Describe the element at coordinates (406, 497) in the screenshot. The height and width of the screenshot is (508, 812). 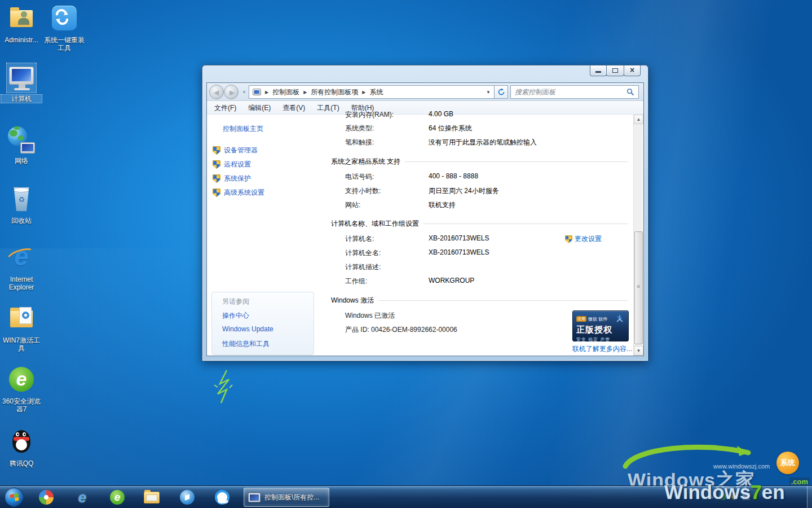
I see `taskbar: e e 控制面板\所有控...` at that location.